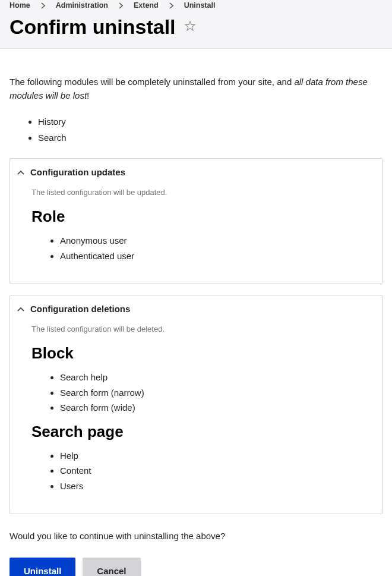 This screenshot has height=576, width=392. What do you see at coordinates (210, 138) in the screenshot?
I see `list-item: Search` at bounding box center [210, 138].